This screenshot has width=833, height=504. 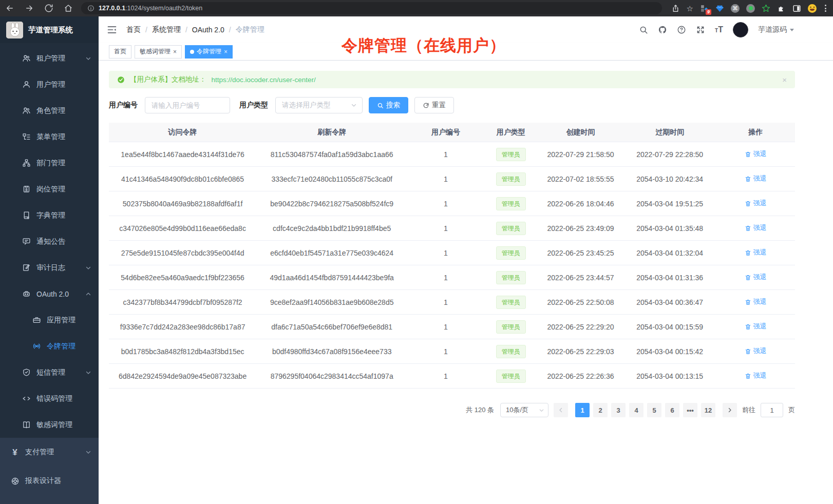 I want to click on sidebar-item-oauth: OAuth 2.0, so click(x=49, y=294).